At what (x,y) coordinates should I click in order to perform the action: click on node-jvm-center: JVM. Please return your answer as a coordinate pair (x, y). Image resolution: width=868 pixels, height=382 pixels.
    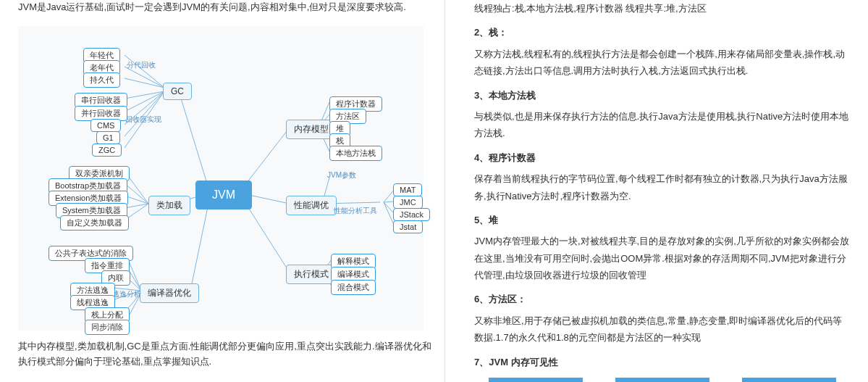
    Looking at the image, I should click on (224, 195).